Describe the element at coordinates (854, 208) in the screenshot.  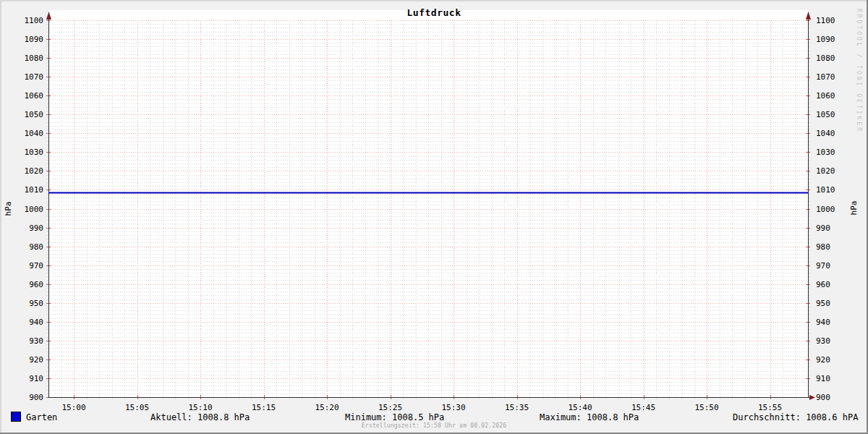
I see `y-axis-label-right: hPa` at that location.